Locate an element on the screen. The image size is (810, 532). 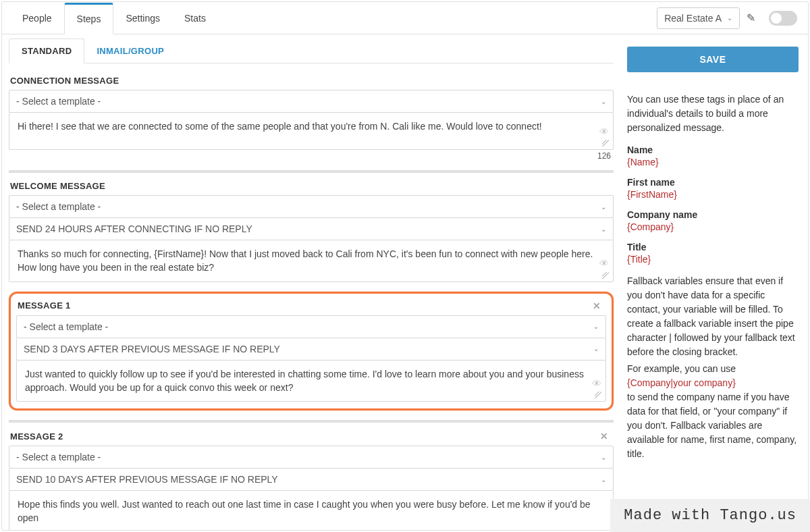
tab-stats: Stats is located at coordinates (195, 18).